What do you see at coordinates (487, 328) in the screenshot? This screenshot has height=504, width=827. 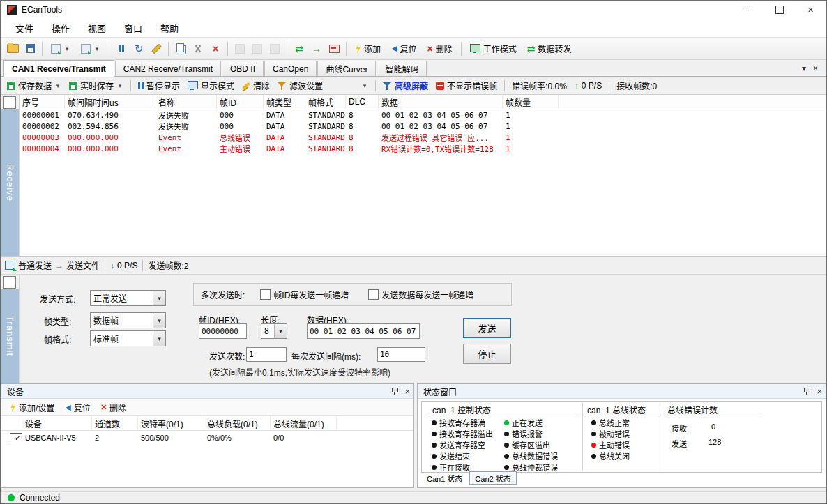 I see `send-button: 发送` at bounding box center [487, 328].